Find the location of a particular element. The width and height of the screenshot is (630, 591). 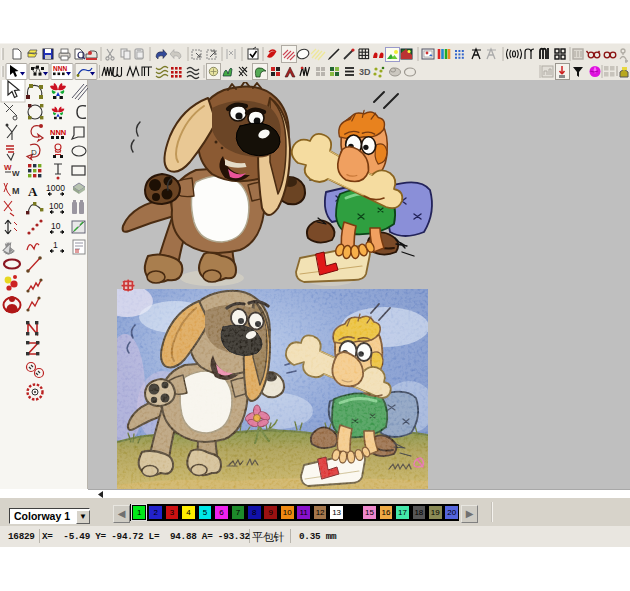

svg-text: 3D is located at coordinates (365, 72).